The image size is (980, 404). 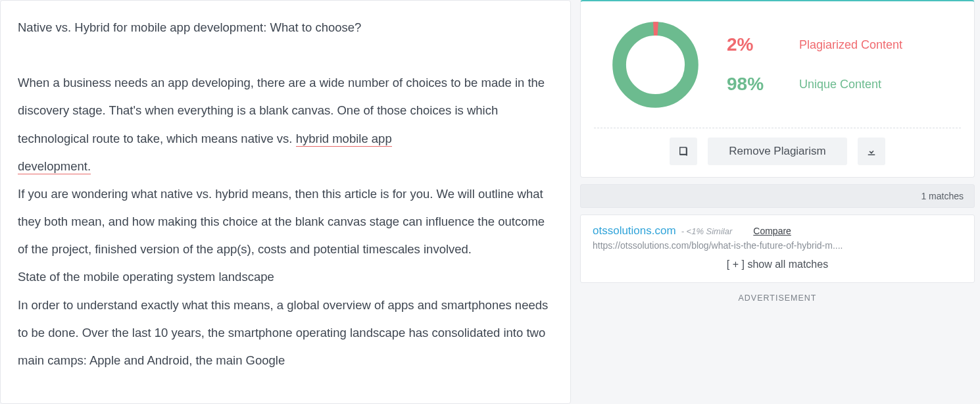 I want to click on plagiarized-pct: 2%, so click(x=763, y=45).